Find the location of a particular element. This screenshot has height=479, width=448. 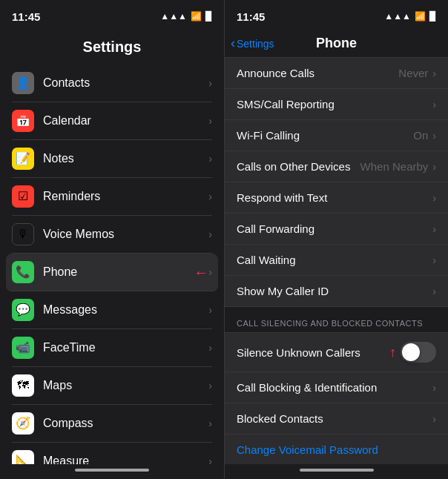

right-item-call-blocking: Call Blocking & Identification› is located at coordinates (337, 388).